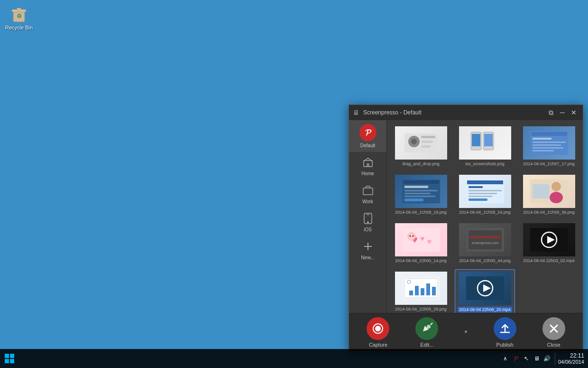 The height and width of the screenshot is (368, 588). Describe the element at coordinates (554, 329) in the screenshot. I see `close-icon` at that location.